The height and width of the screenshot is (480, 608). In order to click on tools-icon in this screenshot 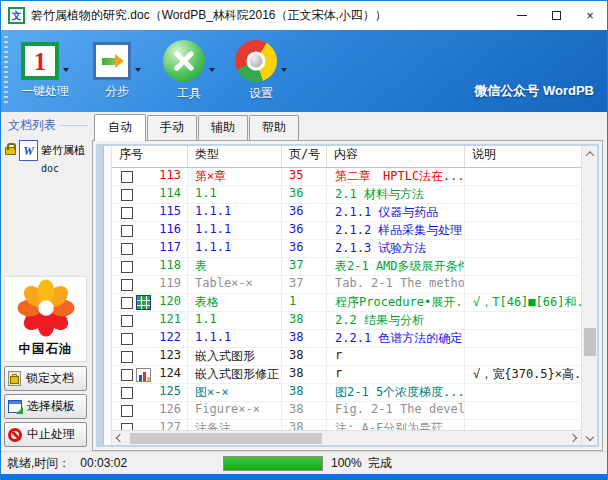, I will do `click(184, 61)`.